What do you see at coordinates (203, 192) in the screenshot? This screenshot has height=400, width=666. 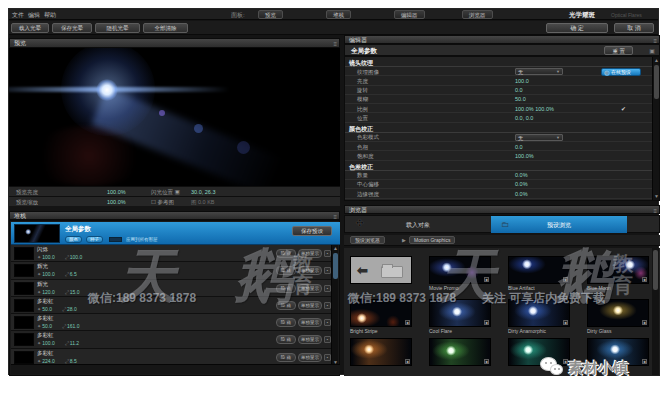 I see `flare-position-value: 30.0, 26.3` at bounding box center [203, 192].